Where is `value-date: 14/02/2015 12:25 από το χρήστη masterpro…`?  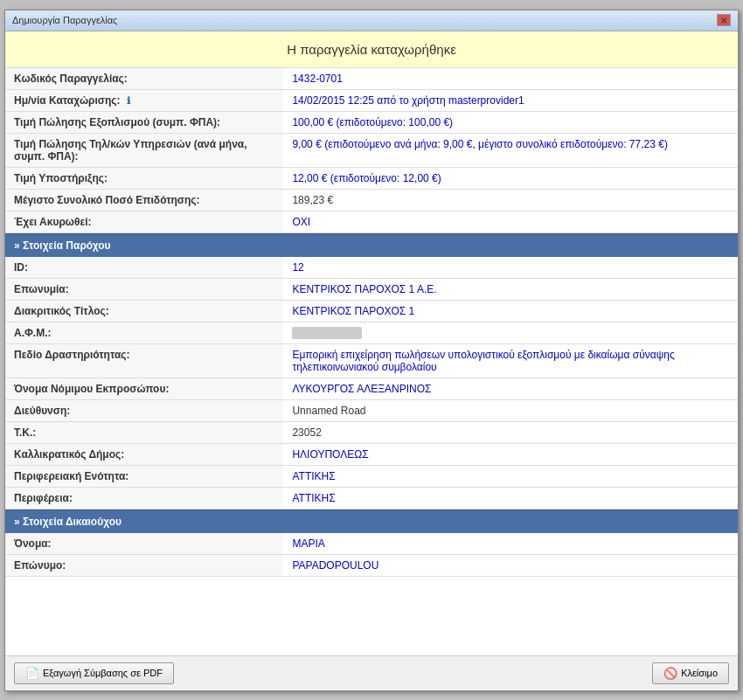
value-date: 14/02/2015 12:25 από το χρήστη masterpro… is located at coordinates (510, 100).